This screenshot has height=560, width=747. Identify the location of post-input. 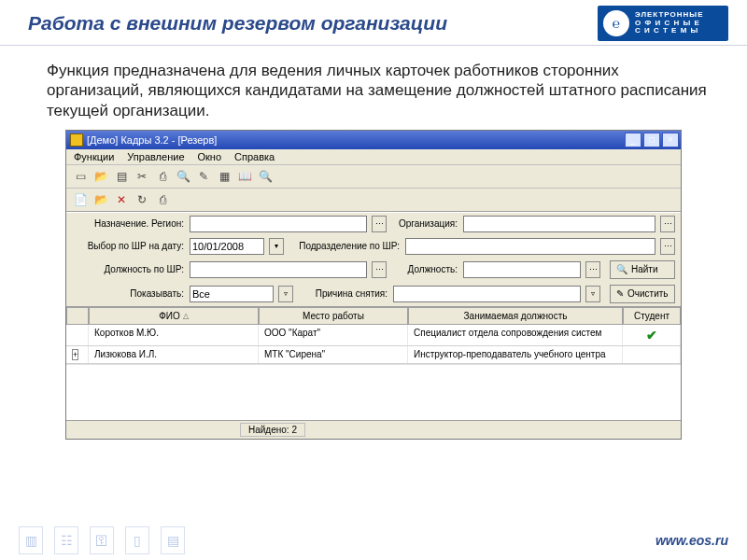
(522, 270).